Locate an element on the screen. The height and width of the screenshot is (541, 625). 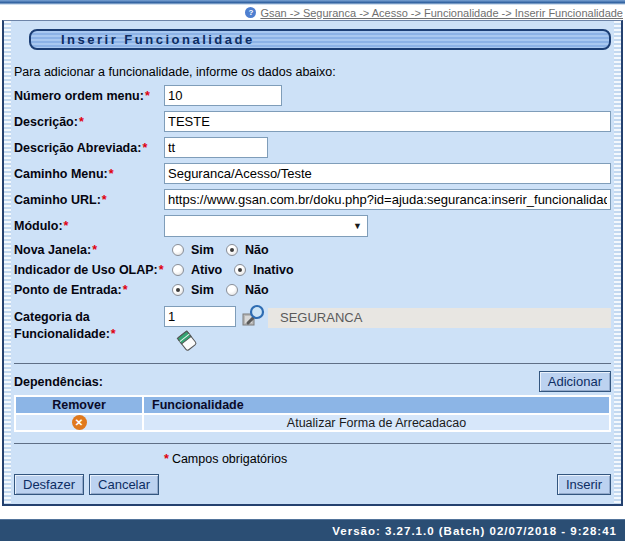
chevron-down-icon: ▼ is located at coordinates (358, 226).